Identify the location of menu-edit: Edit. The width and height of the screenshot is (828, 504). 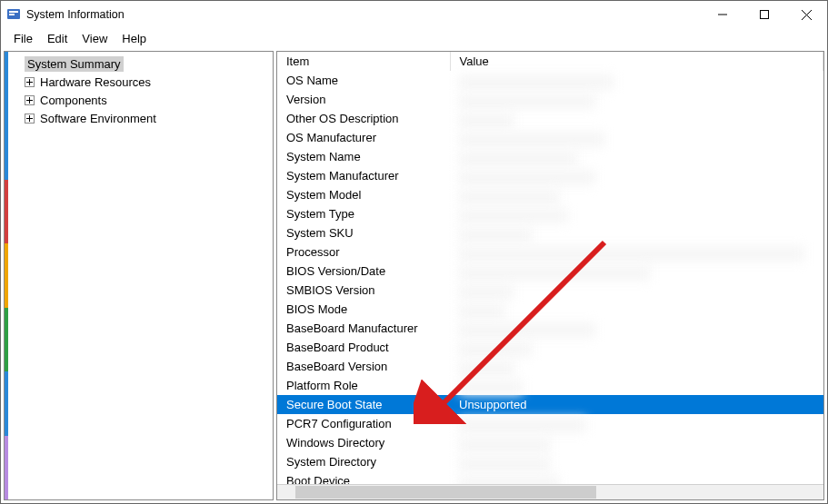
(57, 38).